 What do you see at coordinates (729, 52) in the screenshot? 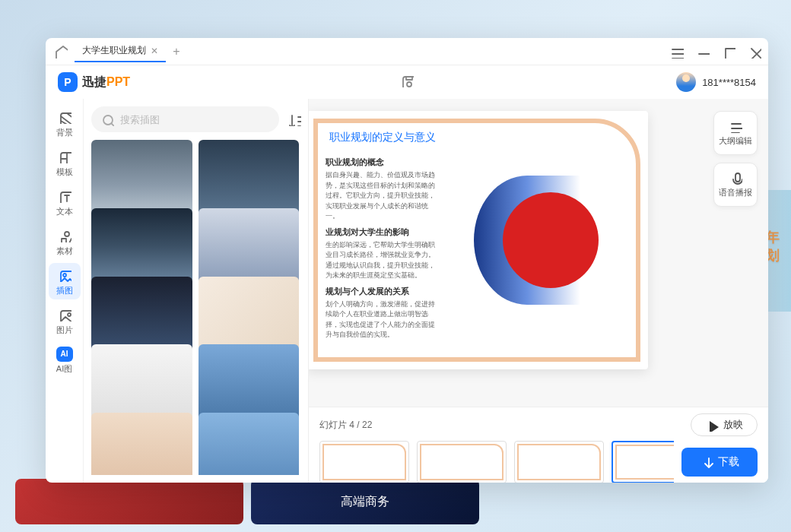
I see `maximize-button` at bounding box center [729, 52].